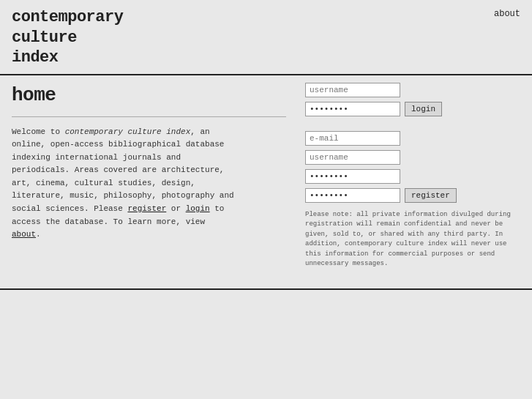 This screenshot has width=532, height=399. What do you see at coordinates (411, 240) in the screenshot?
I see `privacy-note: Please note: all private information div…` at bounding box center [411, 240].